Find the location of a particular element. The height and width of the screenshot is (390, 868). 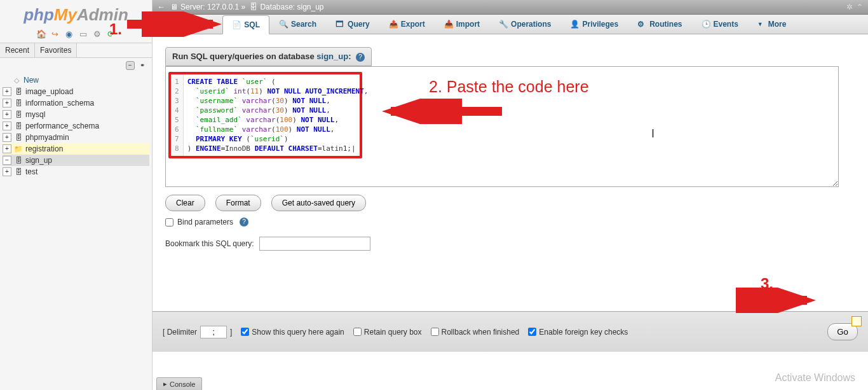

bookmark-input is located at coordinates (315, 244).